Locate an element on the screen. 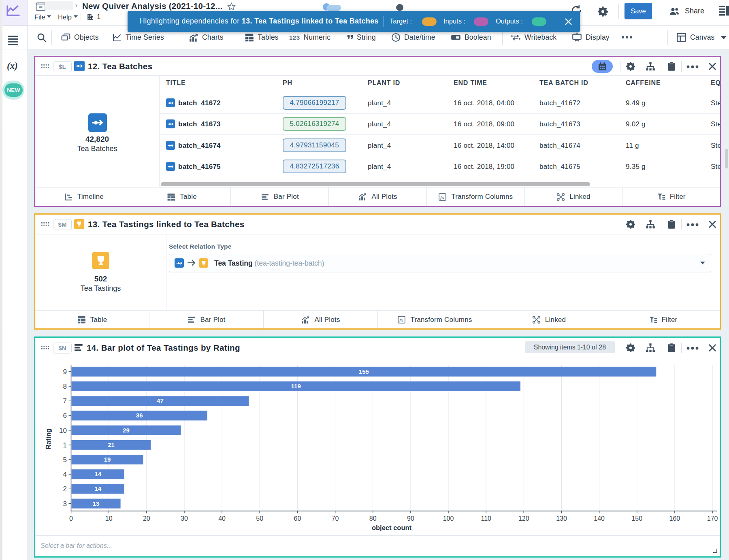 The height and width of the screenshot is (560, 729). svg-text: 0 is located at coordinates (71, 518).